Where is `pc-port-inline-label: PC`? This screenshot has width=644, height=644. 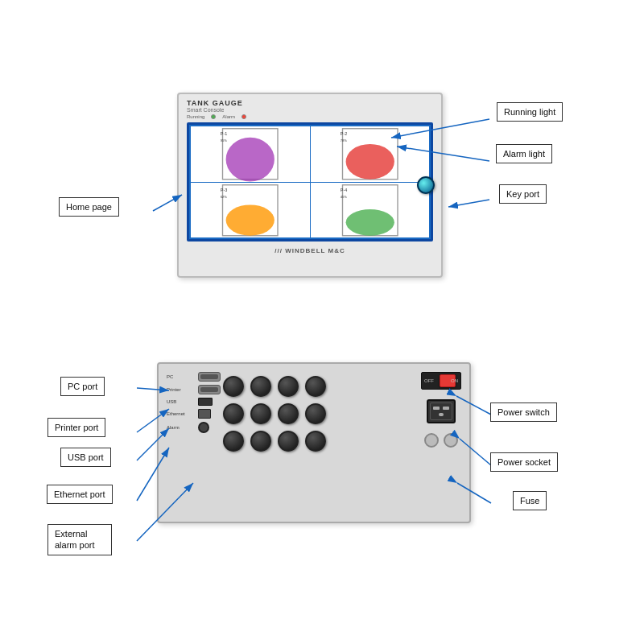
pc-port-inline-label: PC is located at coordinates (180, 377).